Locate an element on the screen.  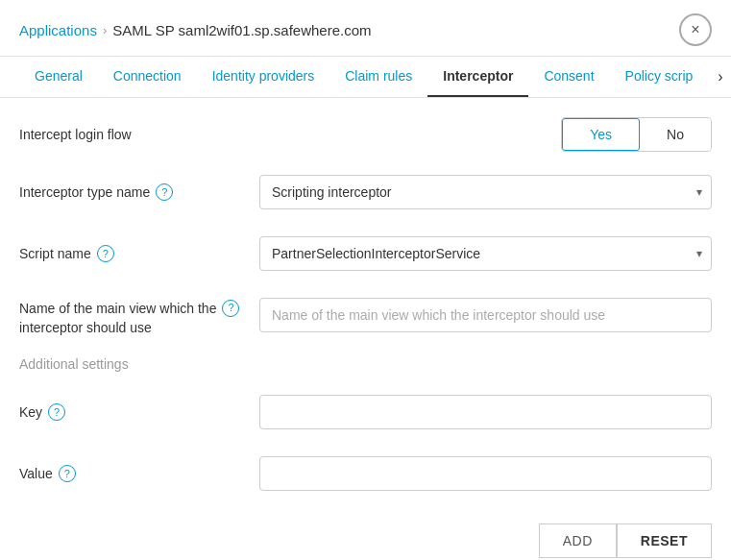
value-row: Value ? is located at coordinates (365, 474).